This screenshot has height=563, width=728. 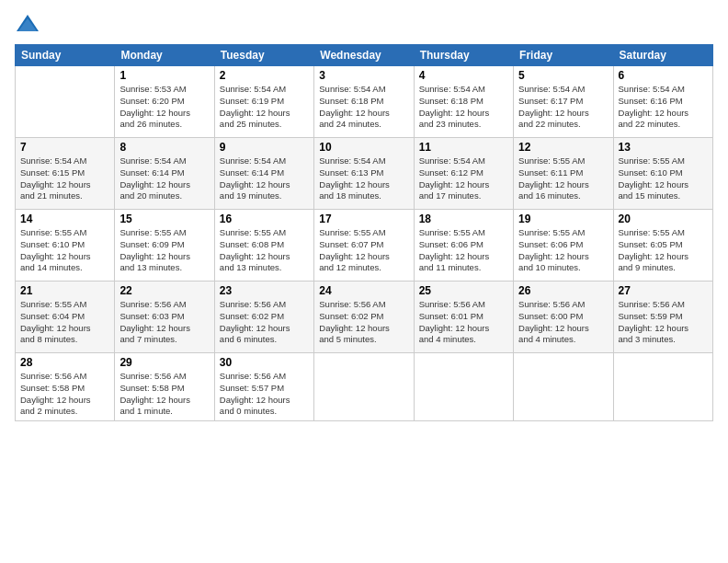 What do you see at coordinates (165, 102) in the screenshot?
I see `calendar-cell: 1Sunrise: 5:53 AMSunset: 6:20 PMDaylight…` at bounding box center [165, 102].